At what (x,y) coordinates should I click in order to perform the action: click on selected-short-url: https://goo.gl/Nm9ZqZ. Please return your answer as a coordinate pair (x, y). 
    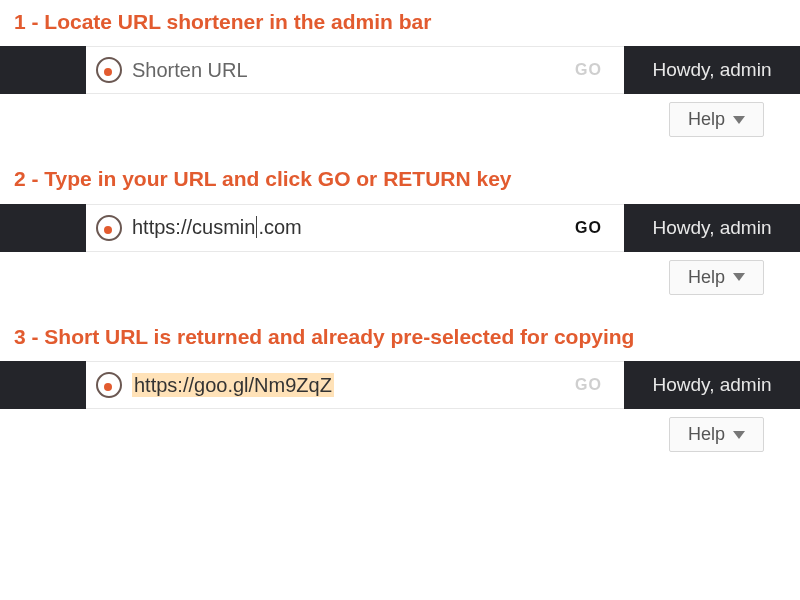
    Looking at the image, I should click on (233, 385).